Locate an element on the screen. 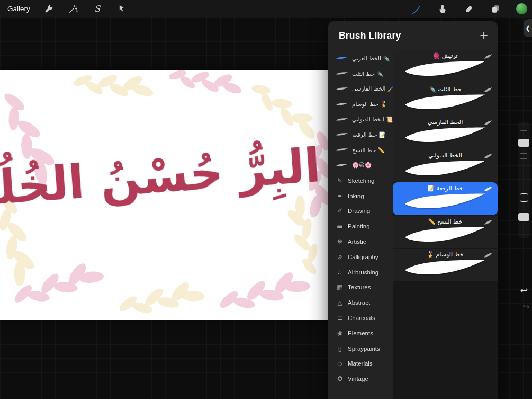 This screenshot has height=399, width=532. category-label: Abstract is located at coordinates (359, 303).